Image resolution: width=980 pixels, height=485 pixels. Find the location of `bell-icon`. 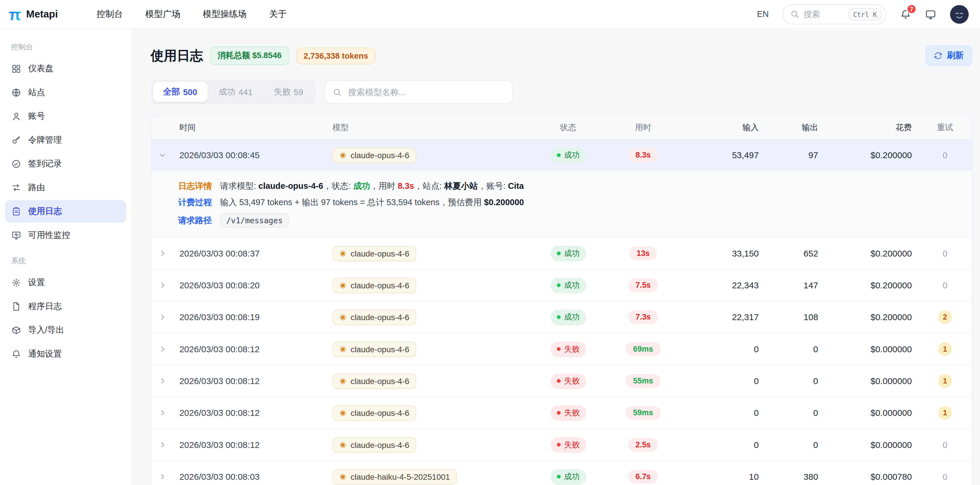

bell-icon is located at coordinates (16, 354).